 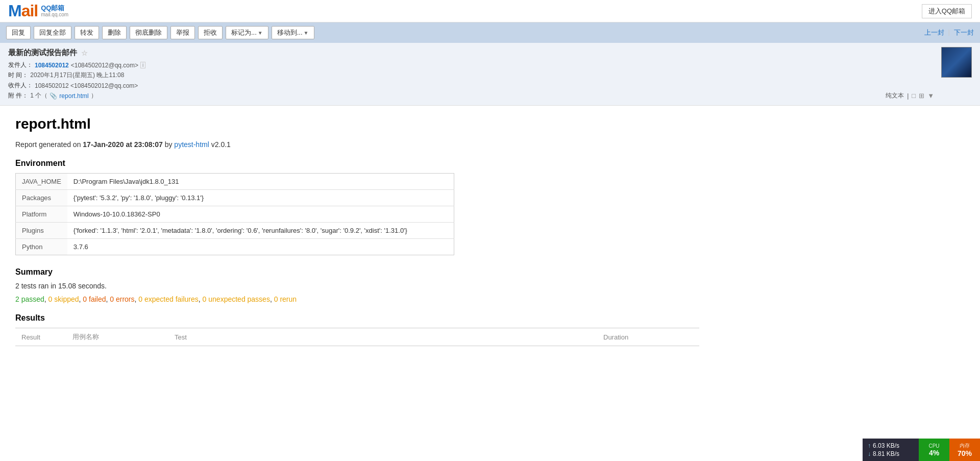 What do you see at coordinates (261, 247) in the screenshot?
I see `env-value: 3.7.6` at bounding box center [261, 247].